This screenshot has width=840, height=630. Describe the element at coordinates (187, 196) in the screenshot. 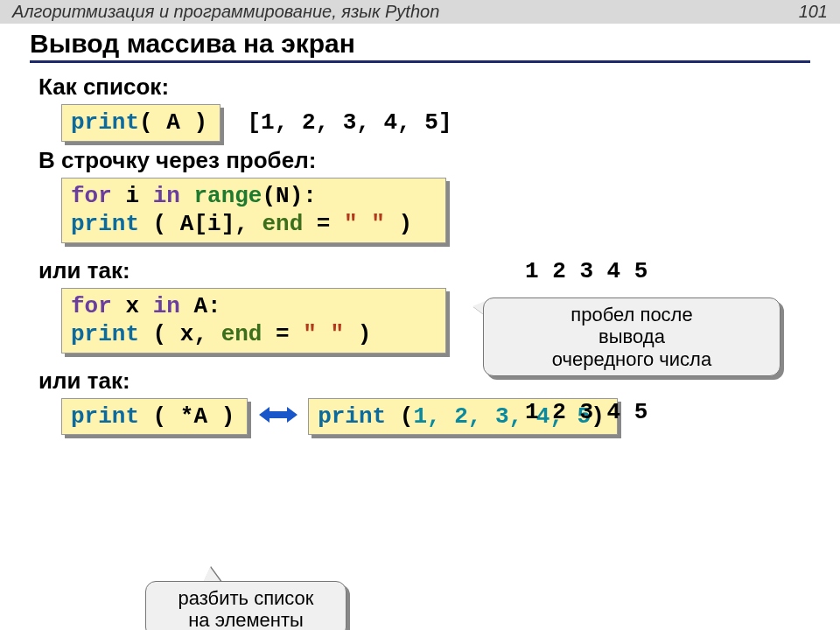

I see `sp` at that location.